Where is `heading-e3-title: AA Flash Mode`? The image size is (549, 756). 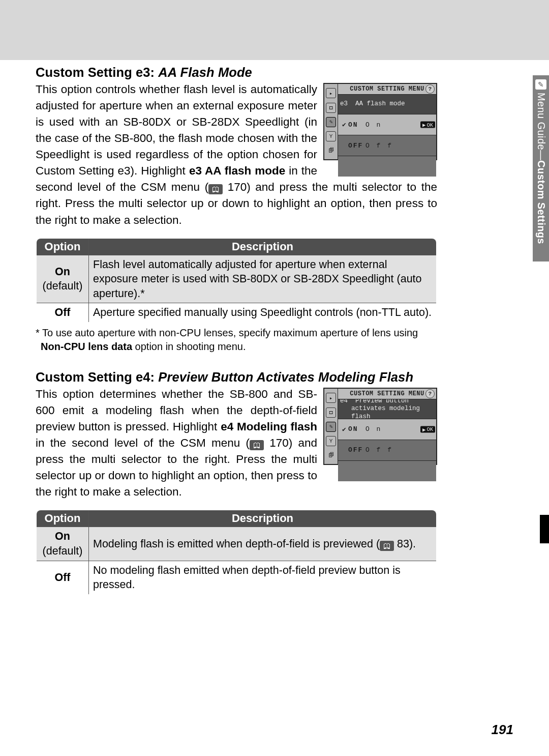
heading-e3-title: AA Flash Mode is located at coordinates (205, 72).